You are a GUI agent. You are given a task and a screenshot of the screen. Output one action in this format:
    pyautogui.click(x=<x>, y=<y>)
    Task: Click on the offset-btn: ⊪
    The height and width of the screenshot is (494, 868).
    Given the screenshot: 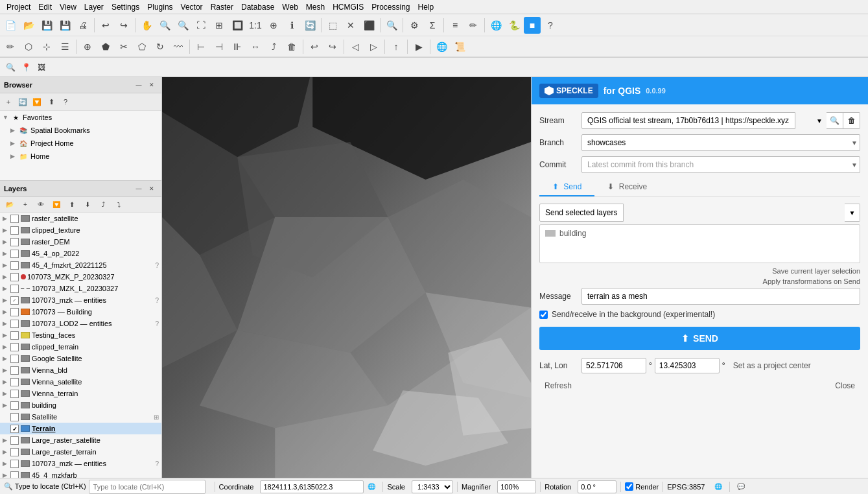 What is the action you would take?
    pyautogui.click(x=237, y=47)
    